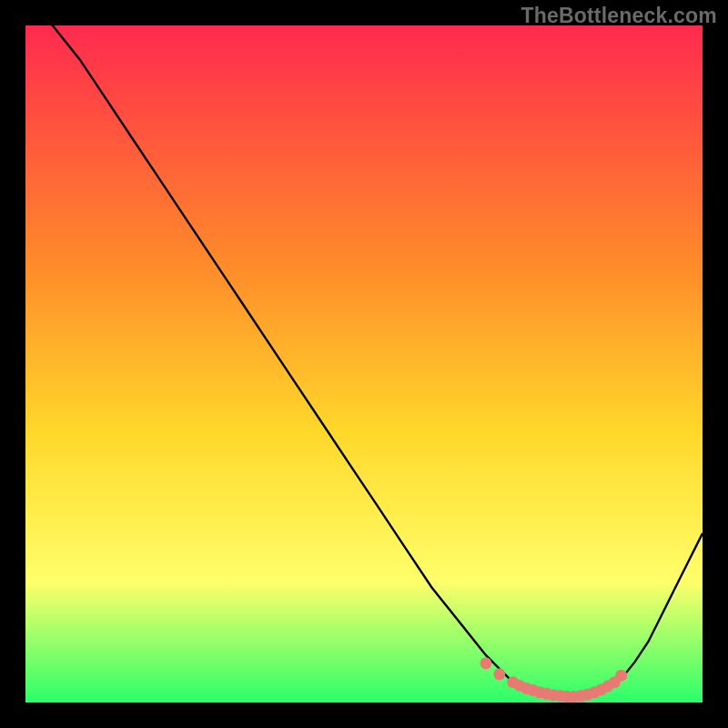  I want to click on watermark-text: TheBottleneck.com, so click(619, 16).